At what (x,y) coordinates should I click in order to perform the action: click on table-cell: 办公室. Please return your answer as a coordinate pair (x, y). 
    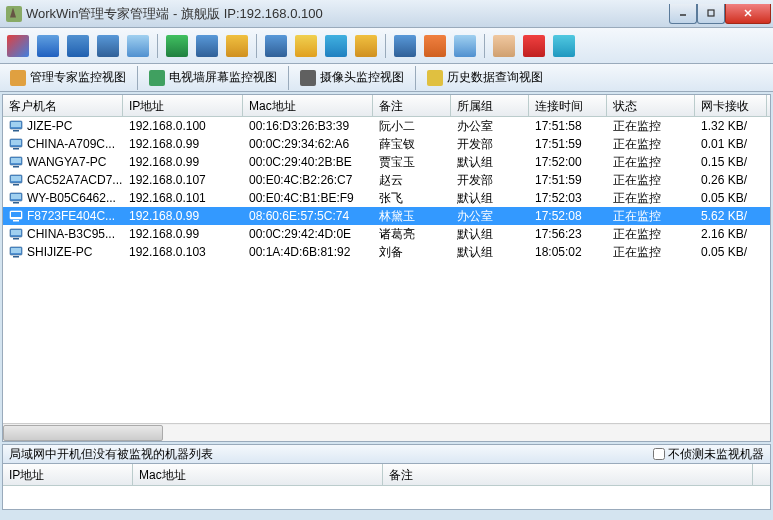
    Looking at the image, I should click on (490, 126).